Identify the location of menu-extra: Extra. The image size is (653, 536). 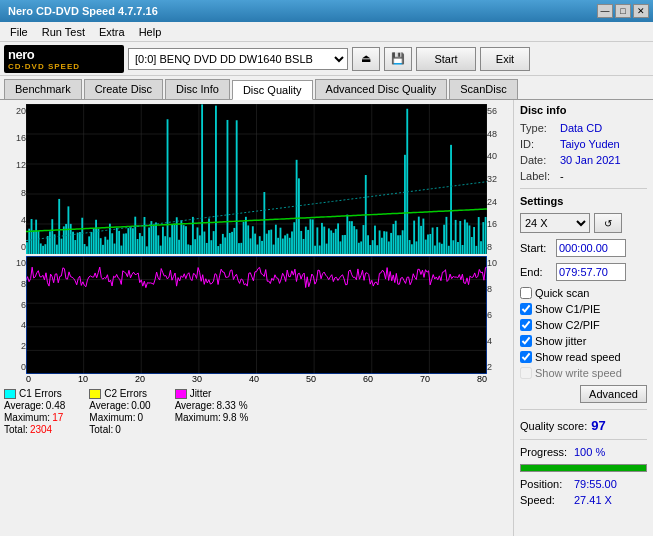
(112, 32).